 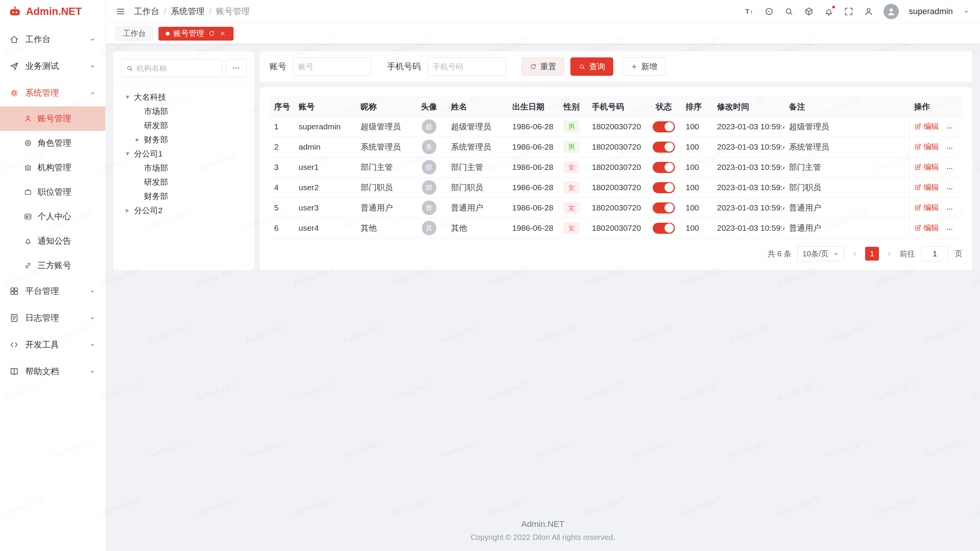 What do you see at coordinates (834, 7) in the screenshot?
I see `notification-badge` at bounding box center [834, 7].